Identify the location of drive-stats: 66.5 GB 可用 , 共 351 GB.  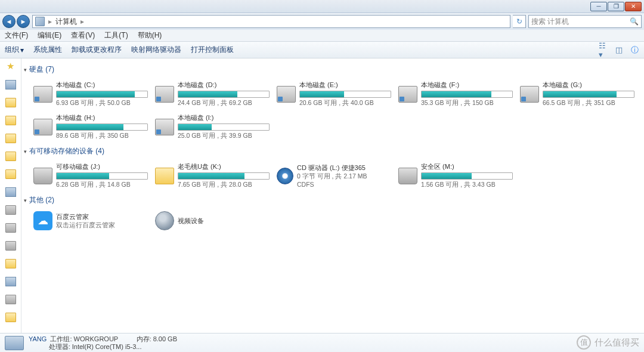
(589, 103).